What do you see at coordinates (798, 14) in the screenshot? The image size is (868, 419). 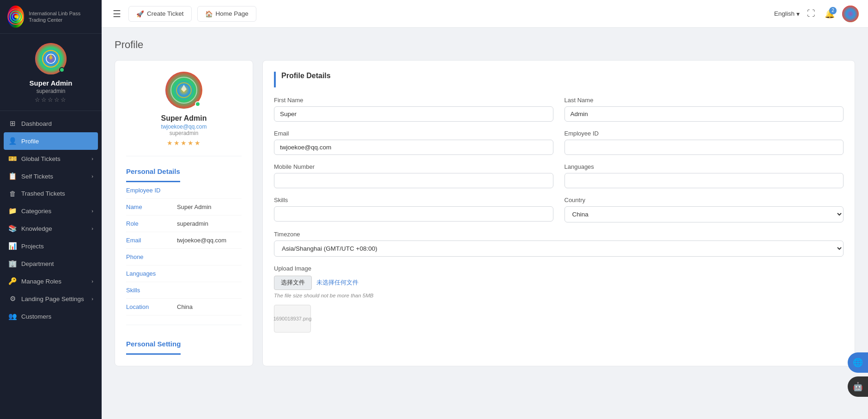 I see `chevron-down-icon: ▾` at bounding box center [798, 14].